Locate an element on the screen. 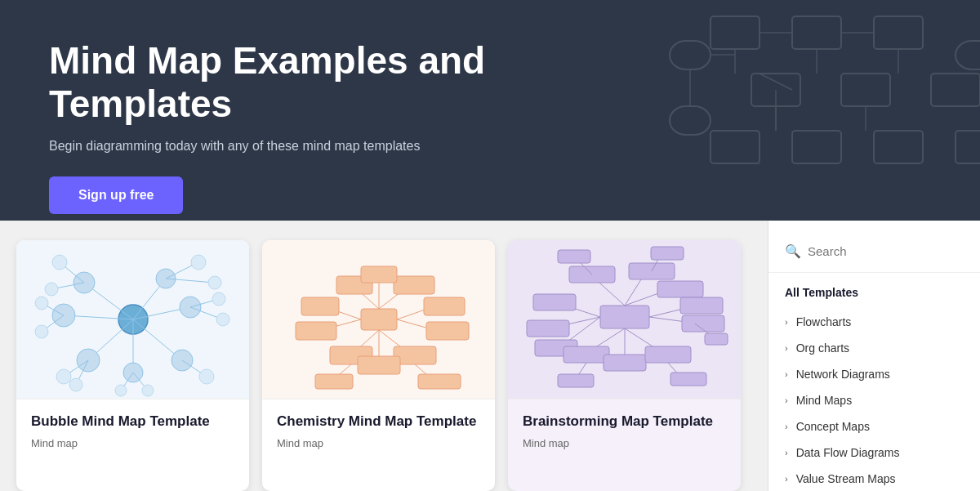  sidebar-section-title: All Templates is located at coordinates (874, 296).